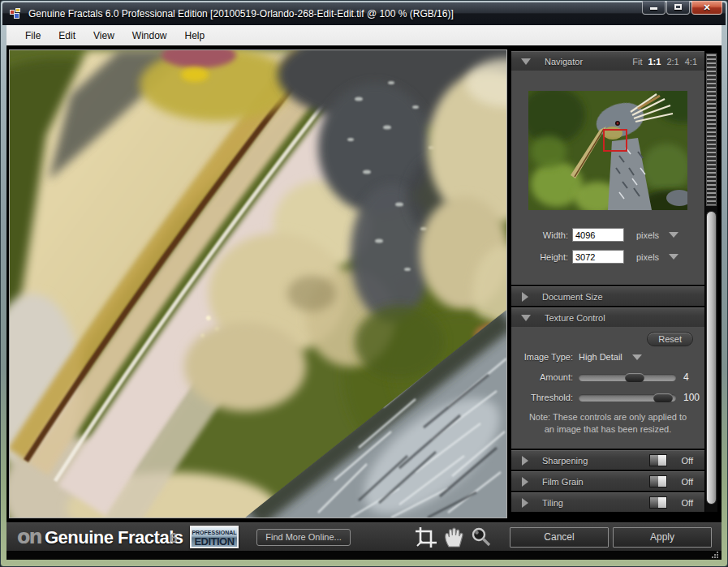 This screenshot has height=567, width=728. I want to click on brand-title: Genuine Fractals, so click(114, 538).